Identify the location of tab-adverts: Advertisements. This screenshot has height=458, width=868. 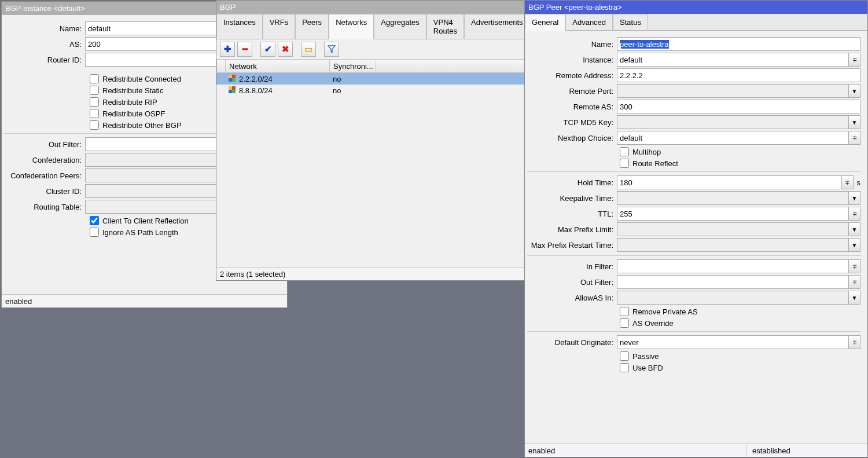
(497, 27).